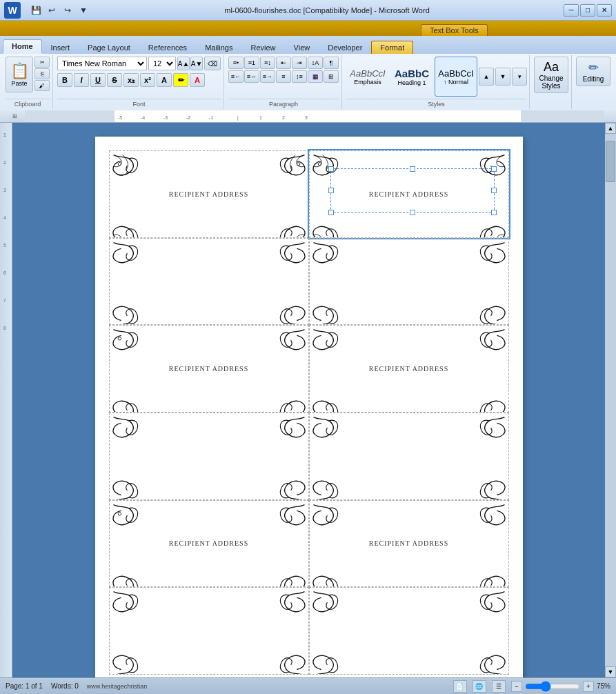  I want to click on borders-button: ⊞, so click(331, 77).